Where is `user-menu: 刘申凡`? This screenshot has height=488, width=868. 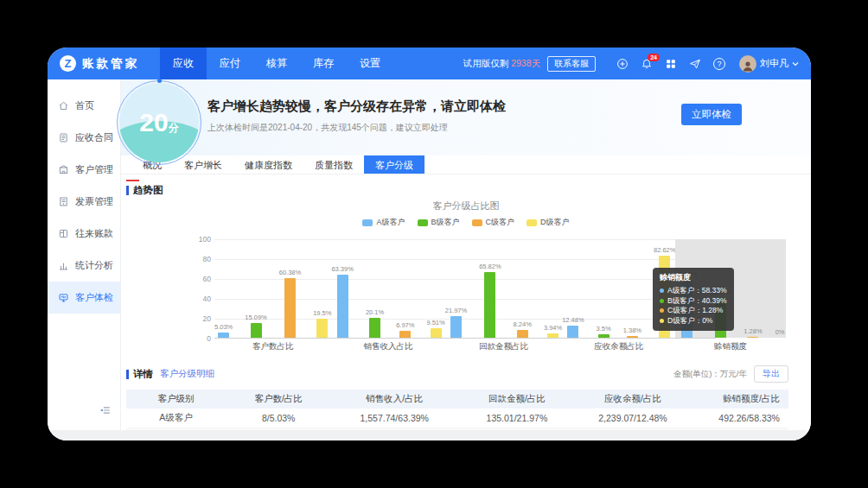 user-menu: 刘申凡 is located at coordinates (769, 64).